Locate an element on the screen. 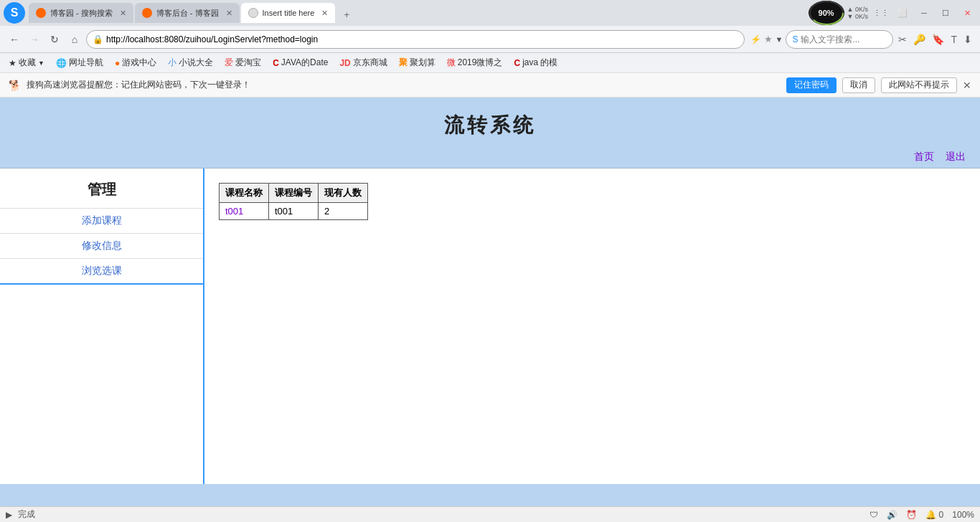 The image size is (980, 522). star-icon: ★ is located at coordinates (768, 39).